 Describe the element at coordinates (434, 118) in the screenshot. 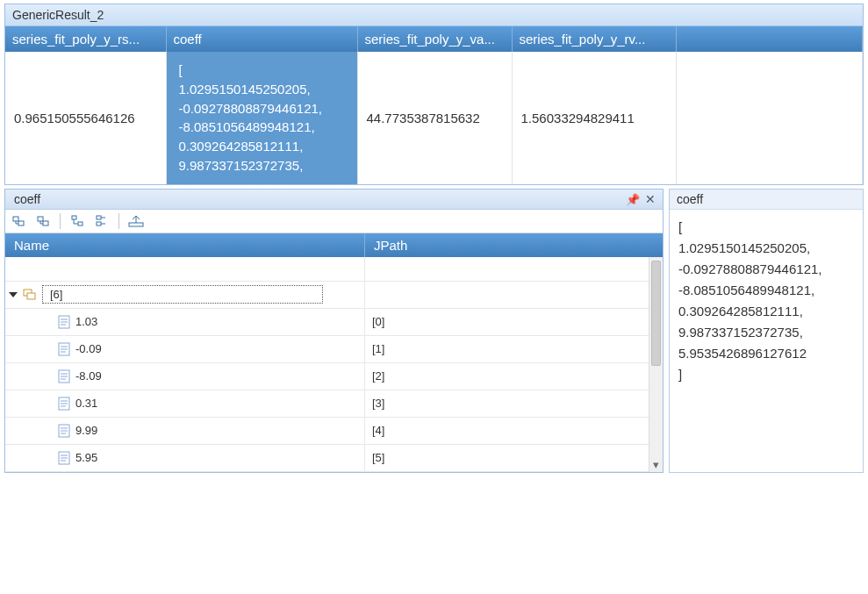

I see `cell-va: 44.7735387815632` at that location.